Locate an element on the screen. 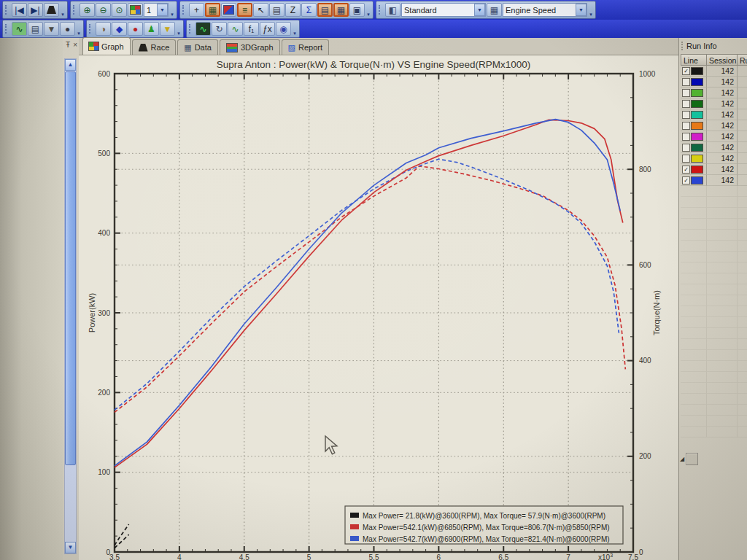  pin-icon: Ŧ is located at coordinates (68, 45).